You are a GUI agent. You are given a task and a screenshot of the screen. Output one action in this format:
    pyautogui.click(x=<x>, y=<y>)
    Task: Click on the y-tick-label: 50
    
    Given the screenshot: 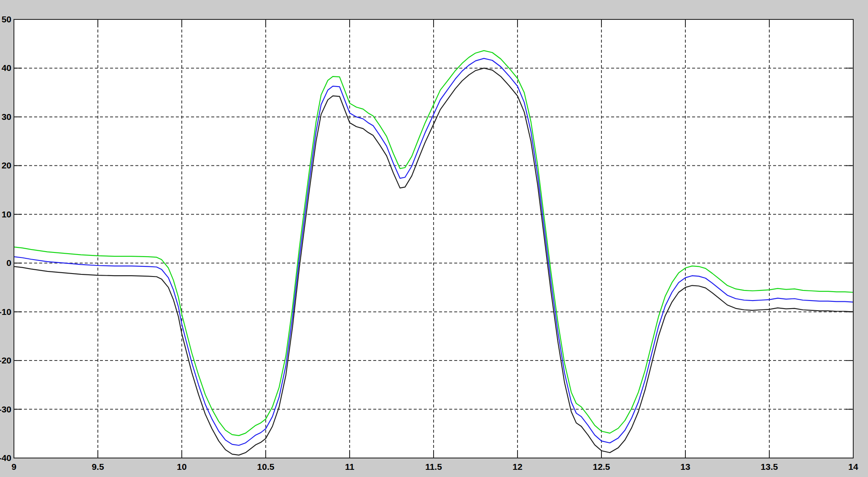 What is the action you would take?
    pyautogui.click(x=7, y=19)
    